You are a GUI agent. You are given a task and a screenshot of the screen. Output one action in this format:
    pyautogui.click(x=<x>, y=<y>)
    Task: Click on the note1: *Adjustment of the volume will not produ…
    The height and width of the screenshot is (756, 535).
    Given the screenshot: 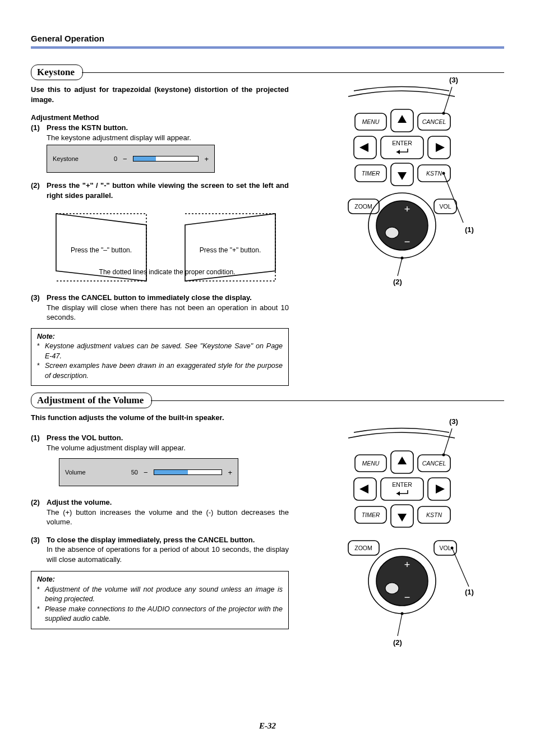 What is the action you would take?
    pyautogui.click(x=160, y=594)
    